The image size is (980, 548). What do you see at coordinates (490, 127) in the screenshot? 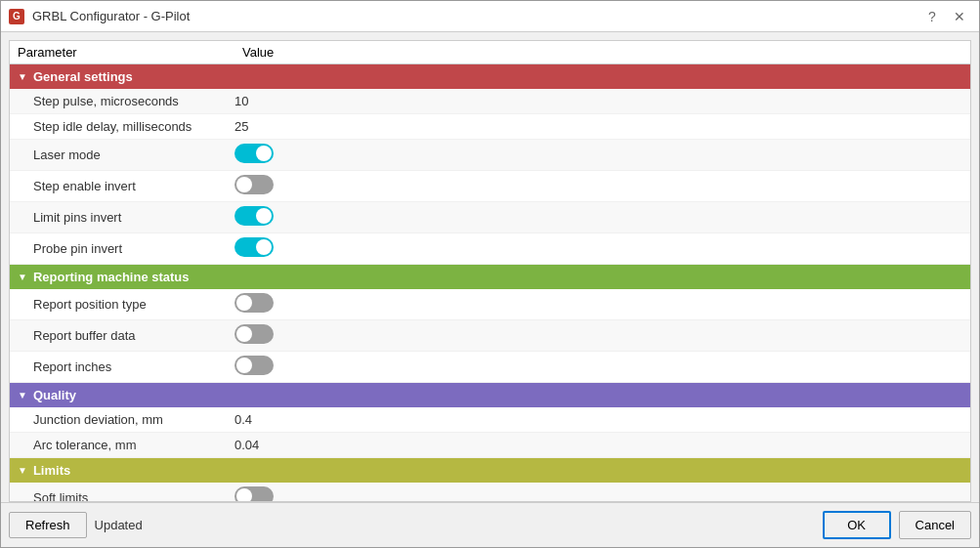
I see `table-row: Step idle delay, milliseconds25` at bounding box center [490, 127].